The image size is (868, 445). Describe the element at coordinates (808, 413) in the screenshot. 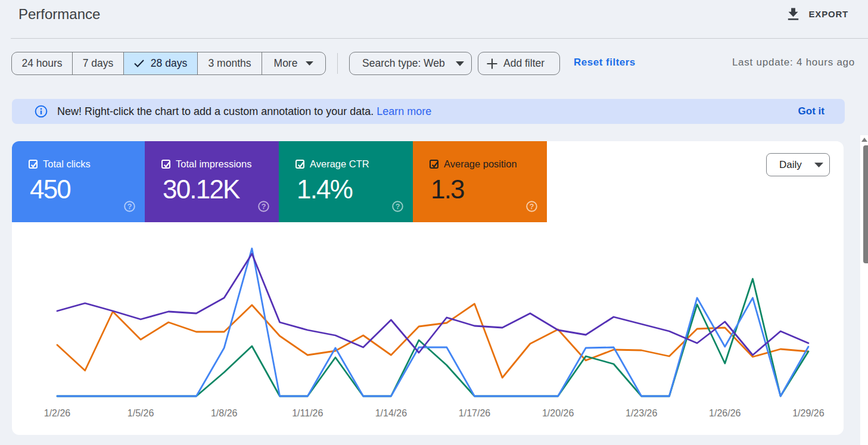

I see `svg-text: 1/29/26` at that location.